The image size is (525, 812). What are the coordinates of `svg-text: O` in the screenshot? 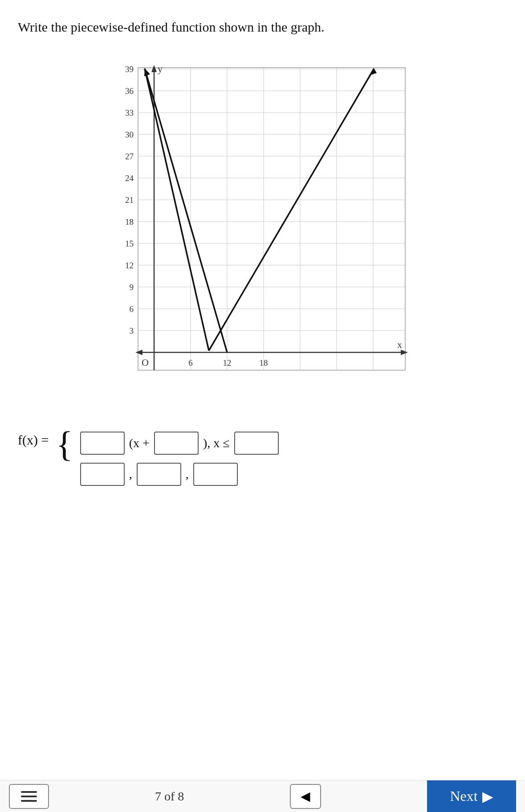 It's located at (145, 362).